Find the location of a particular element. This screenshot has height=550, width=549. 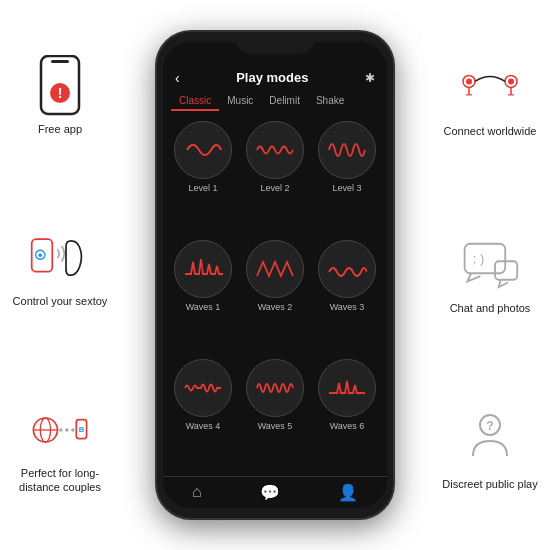

long-distance-label: Perfect for long-distance couples is located at coordinates (60, 480).